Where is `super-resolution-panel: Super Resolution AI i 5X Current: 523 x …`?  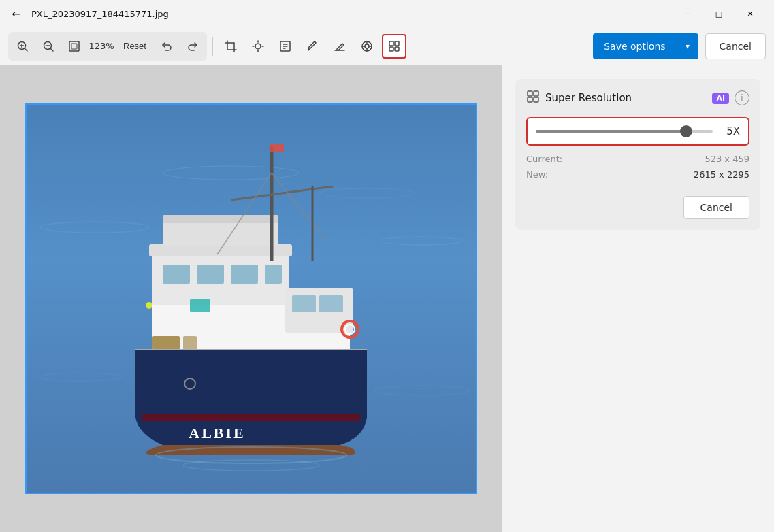
super-resolution-panel: Super Resolution AI i 5X Current: 523 x … is located at coordinates (638, 154).